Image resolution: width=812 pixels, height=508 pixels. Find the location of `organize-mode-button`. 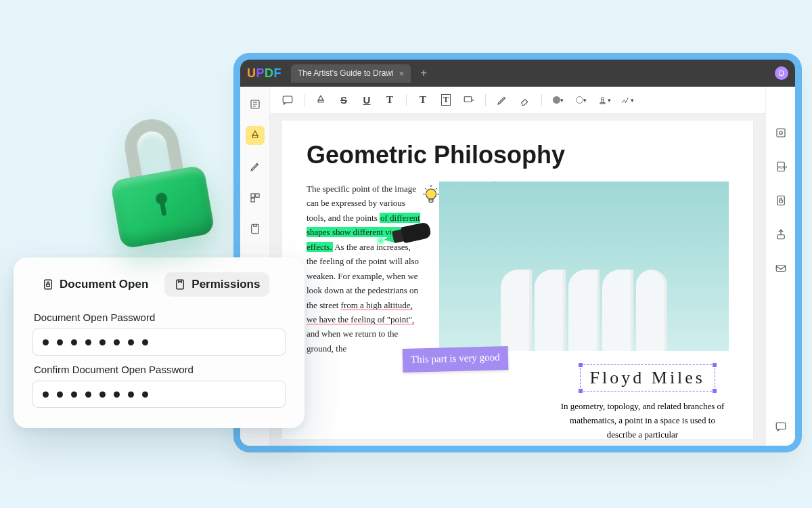

organize-mode-button is located at coordinates (255, 198).